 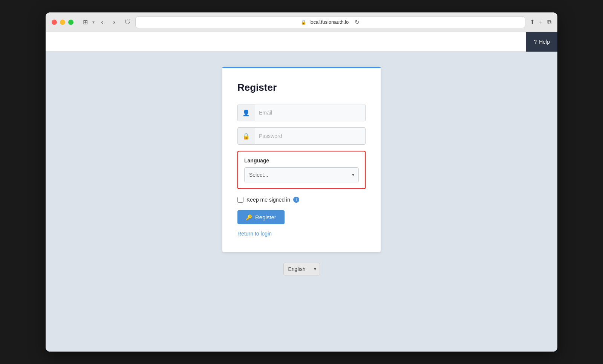 What do you see at coordinates (302, 161) in the screenshot?
I see `language-label: Language` at bounding box center [302, 161].